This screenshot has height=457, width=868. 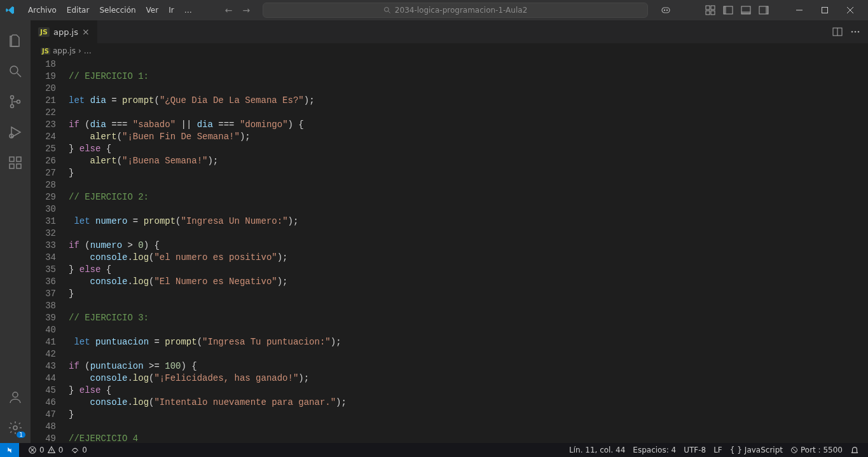 What do you see at coordinates (110, 10) in the screenshot?
I see `menu: ArchivoEditarSelecciónVerIr…` at bounding box center [110, 10].